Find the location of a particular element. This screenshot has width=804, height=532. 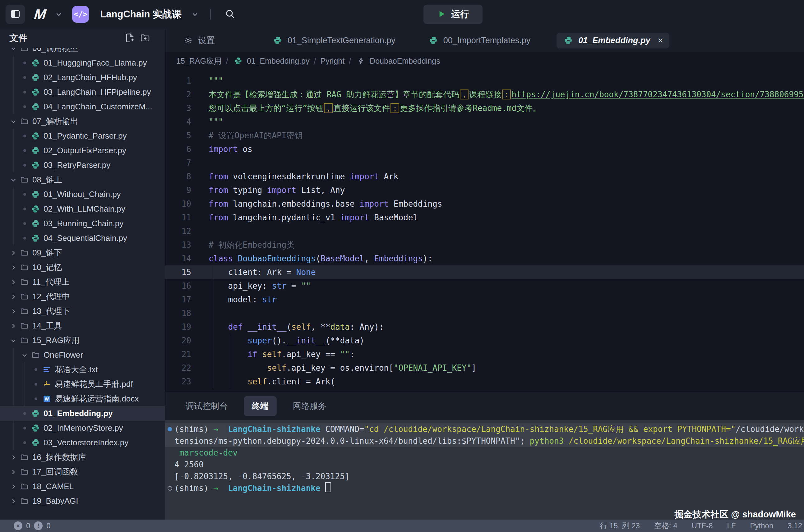

tree-folder-item: 18_CAMEL is located at coordinates (82, 487).